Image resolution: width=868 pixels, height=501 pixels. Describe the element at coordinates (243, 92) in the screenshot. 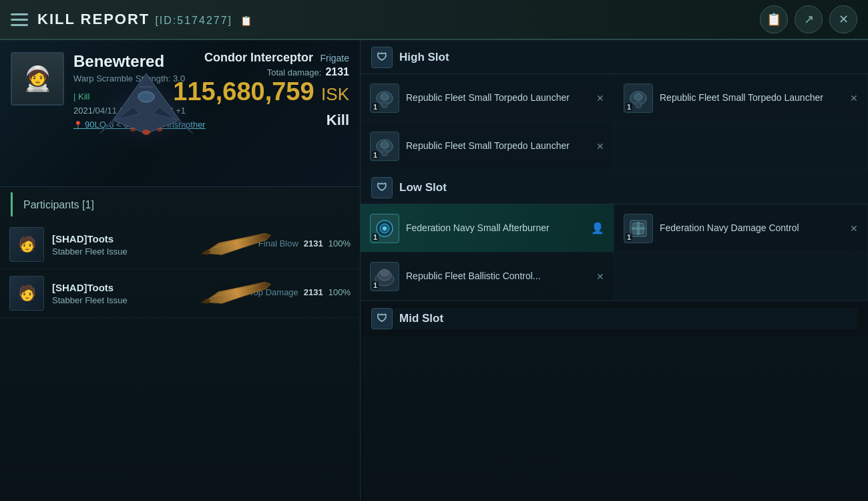

I see `isk-amount: 115,680,759` at that location.